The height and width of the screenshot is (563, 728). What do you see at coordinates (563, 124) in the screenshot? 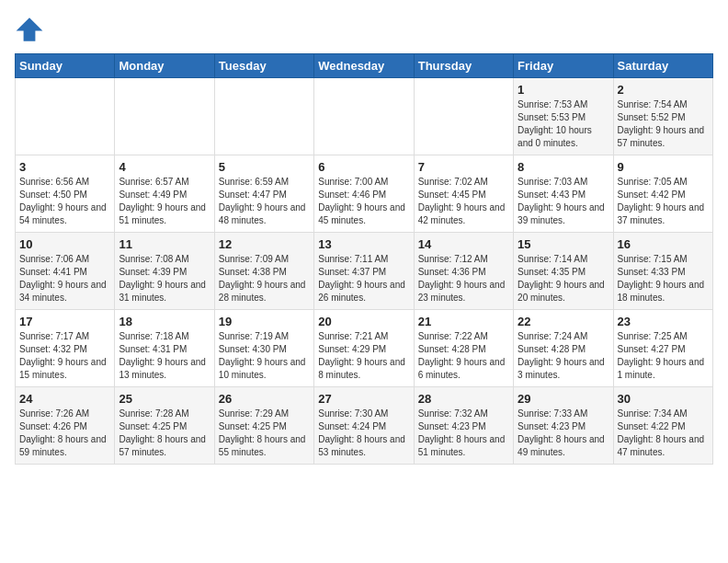
I see `day-info: Sunrise: 7:53 AM Sunset: 5:53 PM Dayligh…` at bounding box center [563, 124].